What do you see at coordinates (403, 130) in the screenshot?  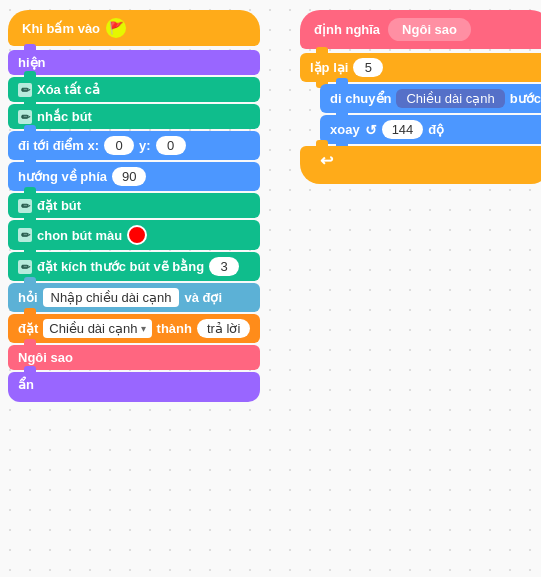 I see `xoay-value: 144` at bounding box center [403, 130].